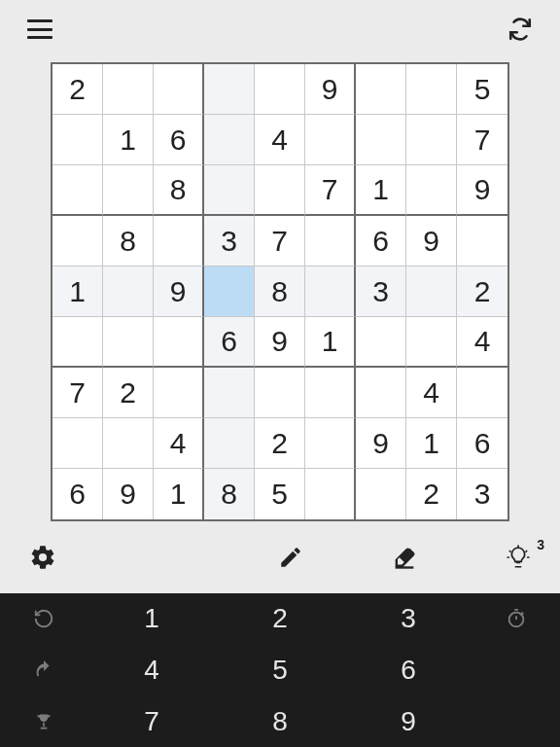 Image resolution: width=560 pixels, height=747 pixels. I want to click on cell-2-2: 8, so click(179, 191).